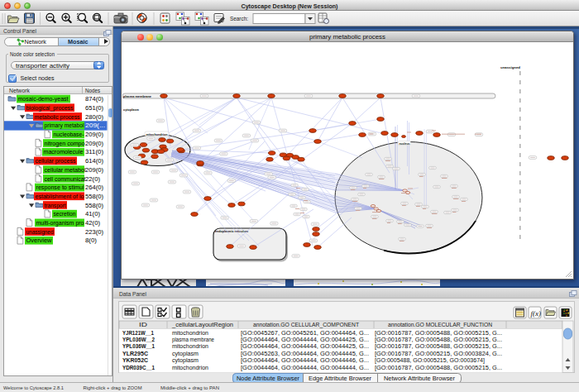 The width and height of the screenshot is (579, 392). Describe the element at coordinates (139, 339) in the screenshot. I see `svg-text: YPL036W__2` at that location.